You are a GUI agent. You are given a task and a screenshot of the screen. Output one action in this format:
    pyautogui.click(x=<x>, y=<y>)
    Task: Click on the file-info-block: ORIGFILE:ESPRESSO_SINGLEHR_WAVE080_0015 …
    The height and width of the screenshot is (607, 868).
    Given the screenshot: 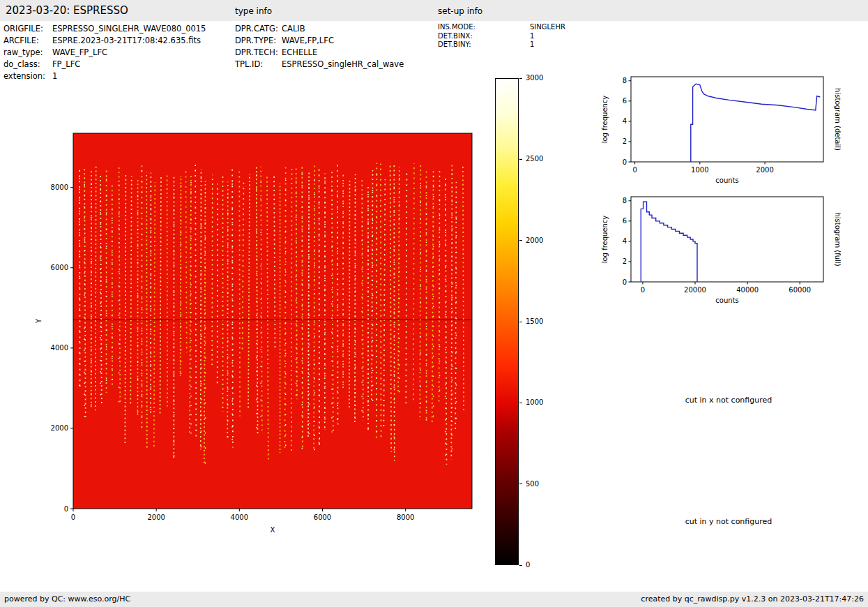 What is the action you would take?
    pyautogui.click(x=105, y=53)
    